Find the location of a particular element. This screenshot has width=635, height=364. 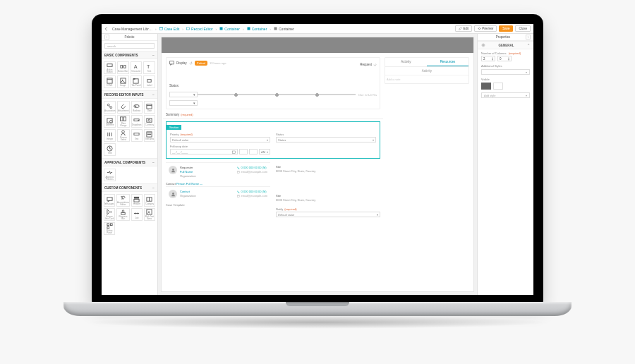

followup-time-mm is located at coordinates (253, 152).